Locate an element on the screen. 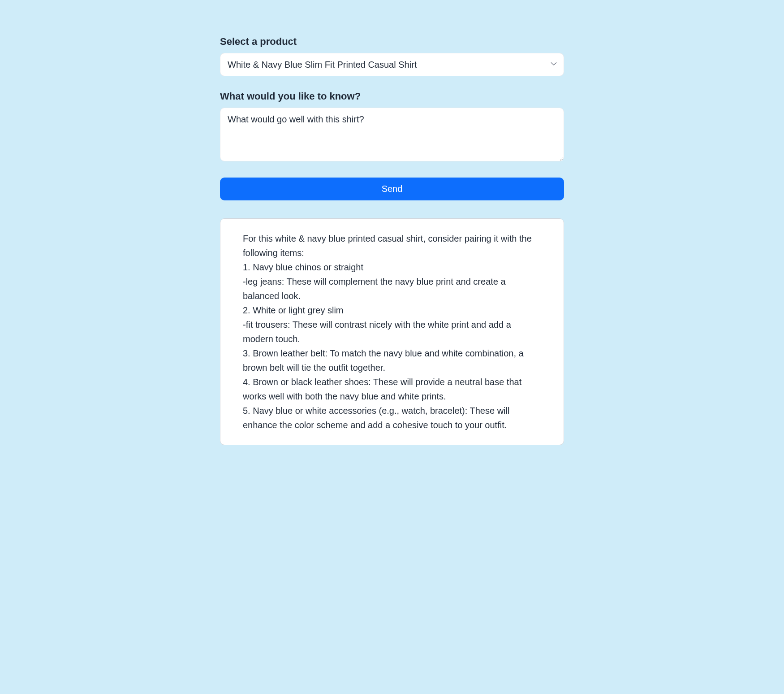 Image resolution: width=784 pixels, height=694 pixels. response-text: For this white & navy blue printed casua… is located at coordinates (392, 332).